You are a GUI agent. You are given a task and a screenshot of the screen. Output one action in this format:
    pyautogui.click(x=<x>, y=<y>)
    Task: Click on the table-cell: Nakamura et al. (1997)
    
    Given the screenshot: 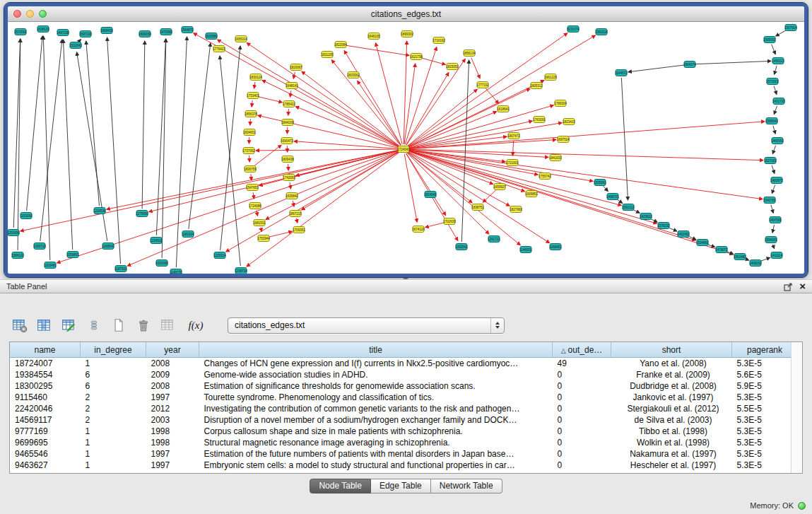 What is the action you would take?
    pyautogui.click(x=671, y=454)
    